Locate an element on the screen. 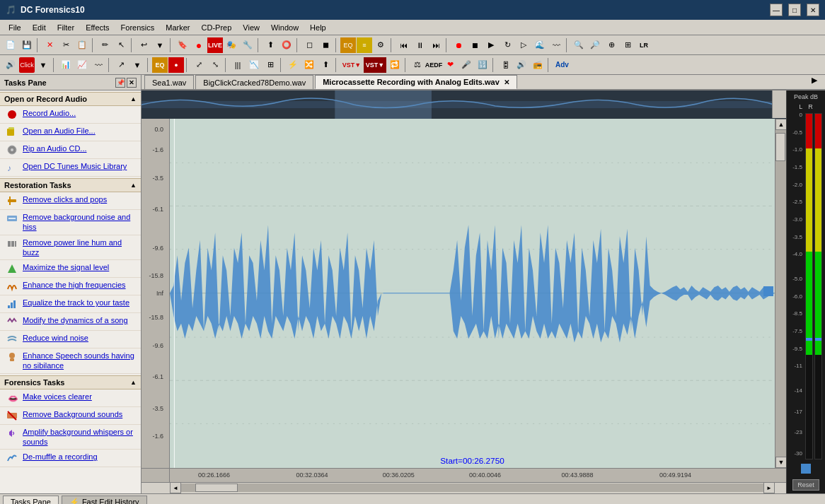 The width and height of the screenshot is (825, 504). t2-graph: 📉 is located at coordinates (254, 65).